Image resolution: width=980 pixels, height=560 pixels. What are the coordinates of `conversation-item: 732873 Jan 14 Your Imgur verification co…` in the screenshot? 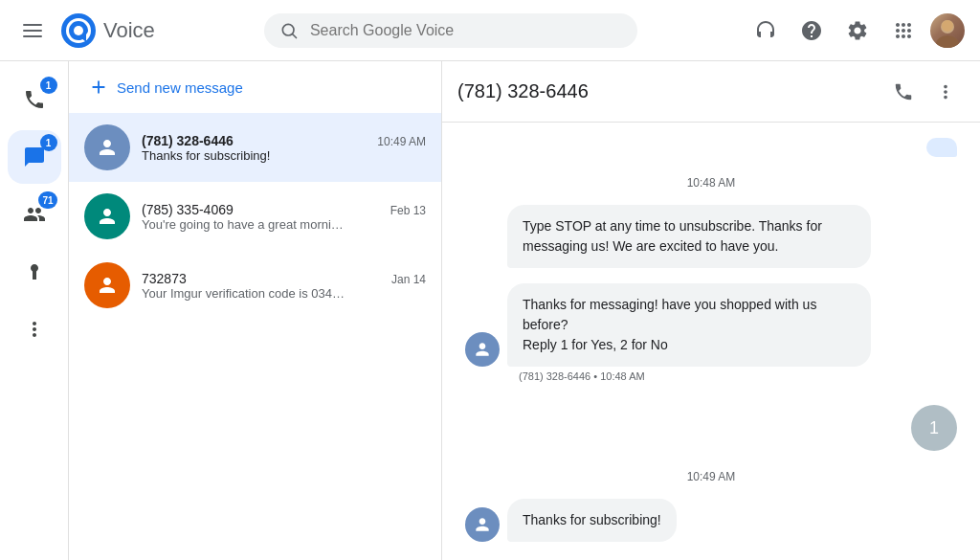 It's located at (255, 285).